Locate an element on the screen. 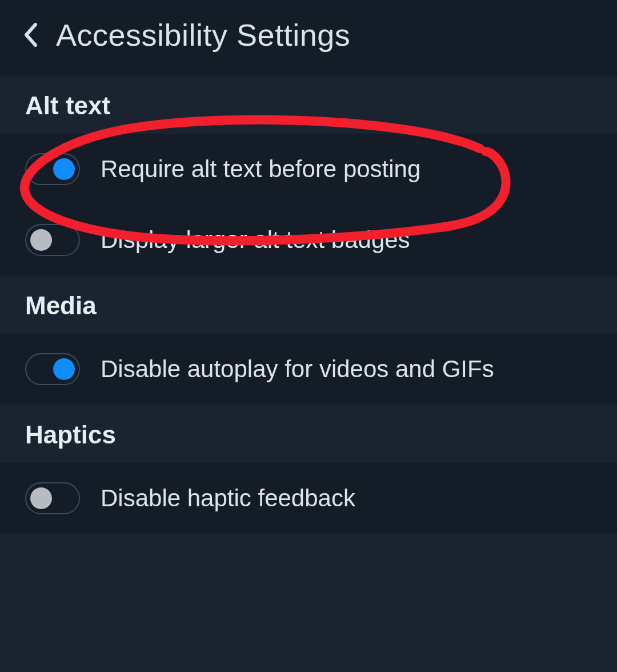 This screenshot has height=672, width=617. toggle-disable-autoplay is located at coordinates (53, 369).